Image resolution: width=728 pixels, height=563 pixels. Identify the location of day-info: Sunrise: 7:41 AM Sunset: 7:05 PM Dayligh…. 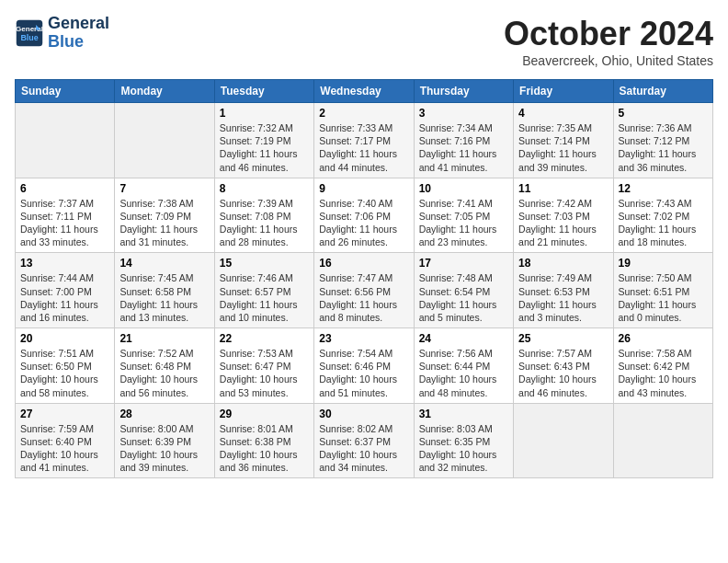
(463, 223).